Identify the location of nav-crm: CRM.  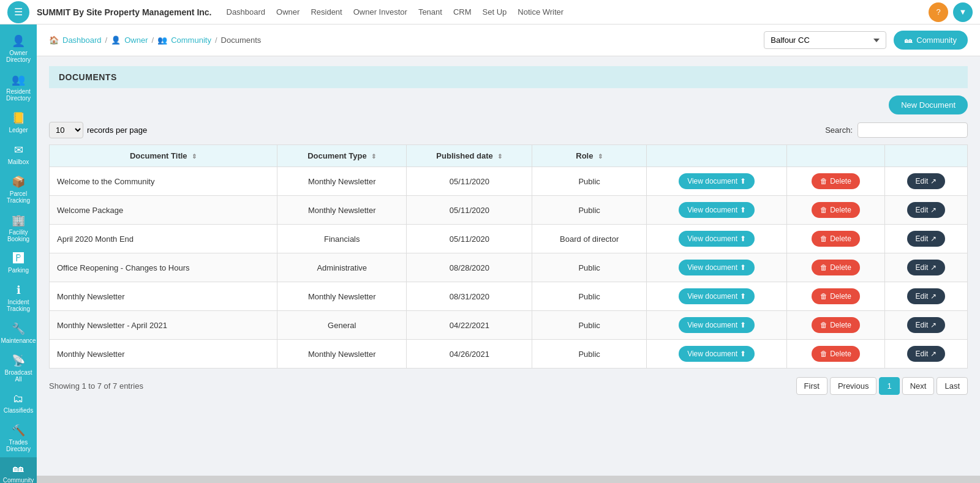
(462, 12).